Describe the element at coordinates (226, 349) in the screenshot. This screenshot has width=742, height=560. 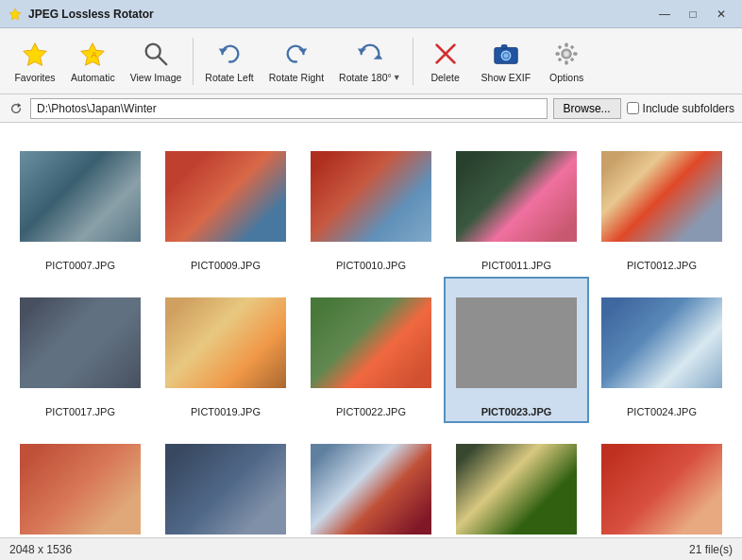
I see `grid-cell: PICT0019.JPG` at that location.